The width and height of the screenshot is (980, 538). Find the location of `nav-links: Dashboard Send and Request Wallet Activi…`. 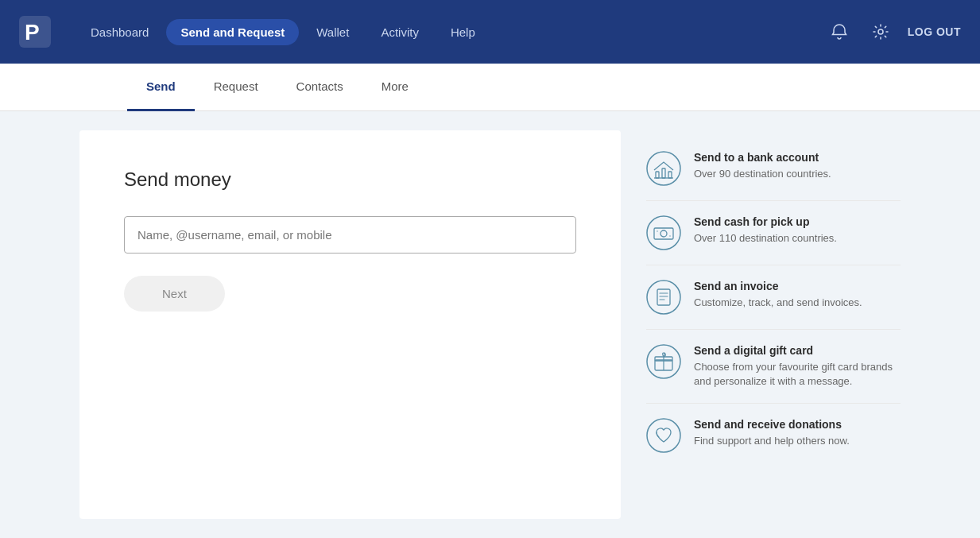

nav-links: Dashboard Send and Request Wallet Activi… is located at coordinates (451, 32).